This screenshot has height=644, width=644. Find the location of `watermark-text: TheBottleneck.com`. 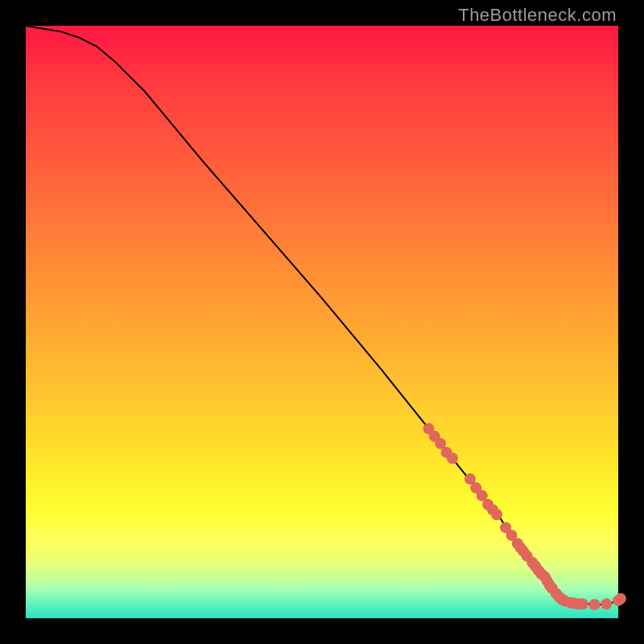

watermark-text: TheBottleneck.com is located at coordinates (538, 15).